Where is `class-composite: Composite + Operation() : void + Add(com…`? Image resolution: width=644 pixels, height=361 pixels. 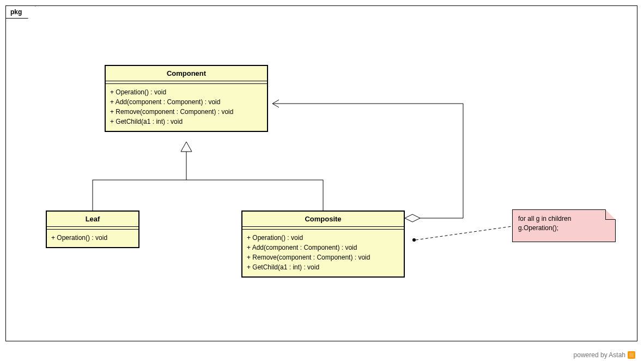 class-composite: Composite + Operation() : void + Add(com… is located at coordinates (323, 244).